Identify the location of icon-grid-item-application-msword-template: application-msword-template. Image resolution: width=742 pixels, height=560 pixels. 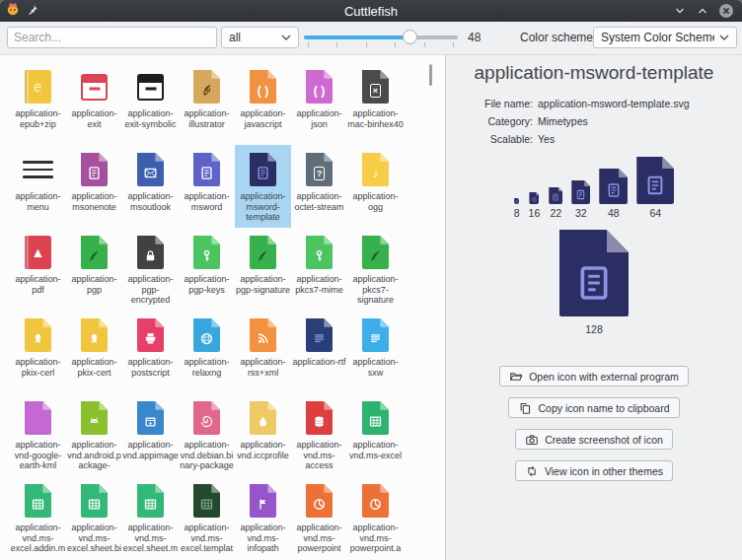
(262, 186).